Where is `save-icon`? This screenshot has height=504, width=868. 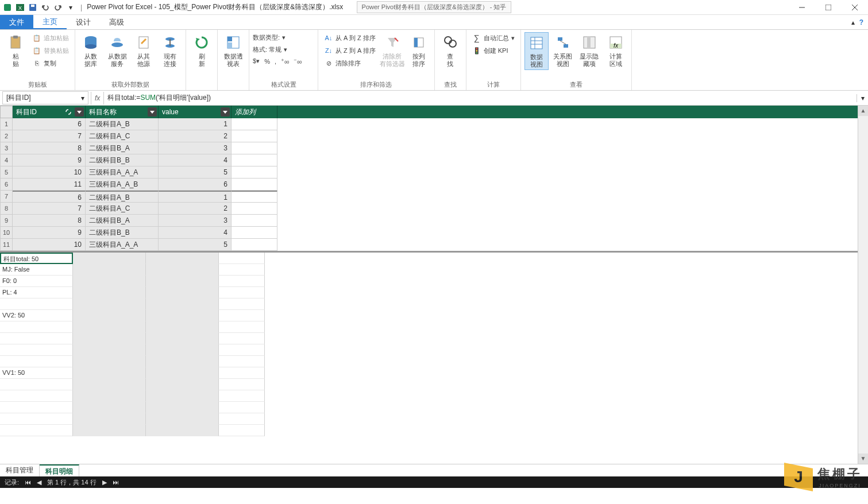
save-icon is located at coordinates (33, 7).